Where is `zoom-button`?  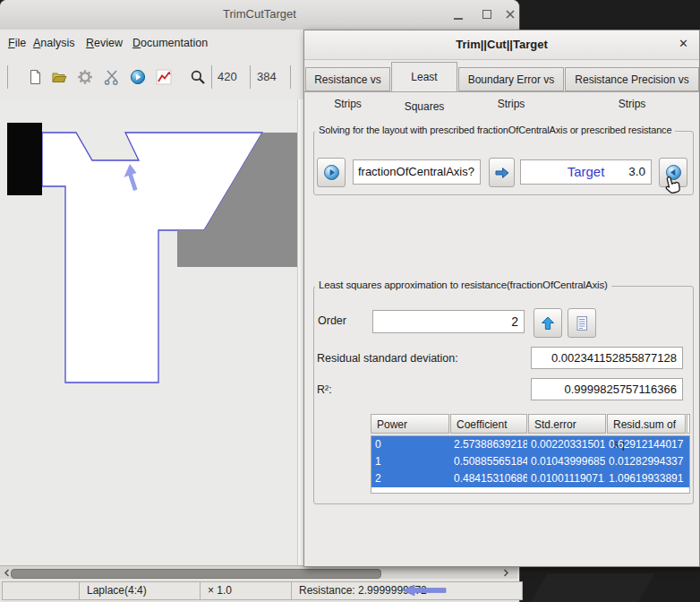 zoom-button is located at coordinates (198, 77).